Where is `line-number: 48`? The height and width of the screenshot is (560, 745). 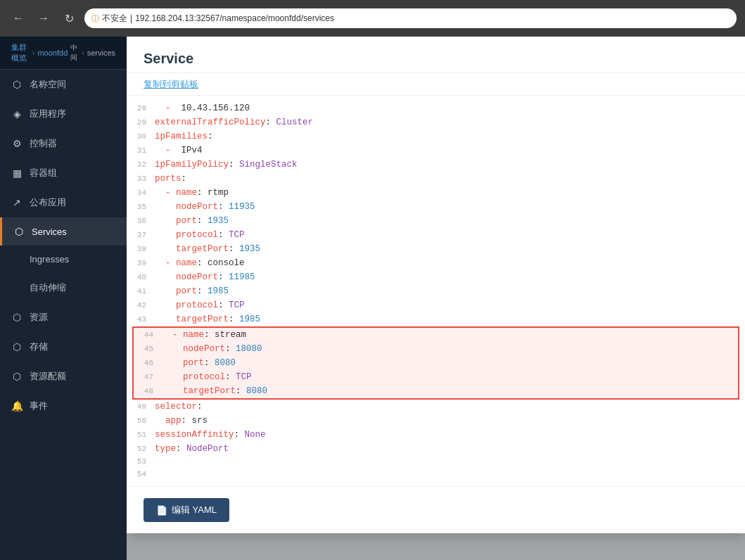
line-number: 48 is located at coordinates (151, 392).